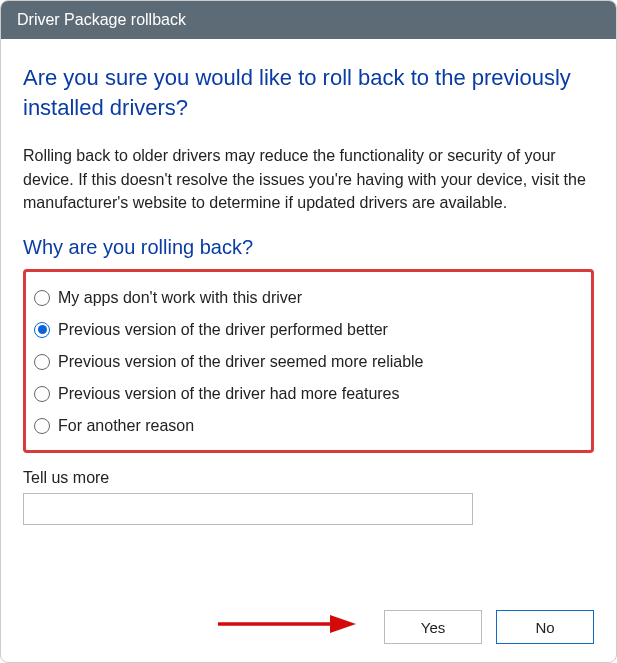  I want to click on reason-option-apps: My apps don't work with this driver, so click(308, 298).